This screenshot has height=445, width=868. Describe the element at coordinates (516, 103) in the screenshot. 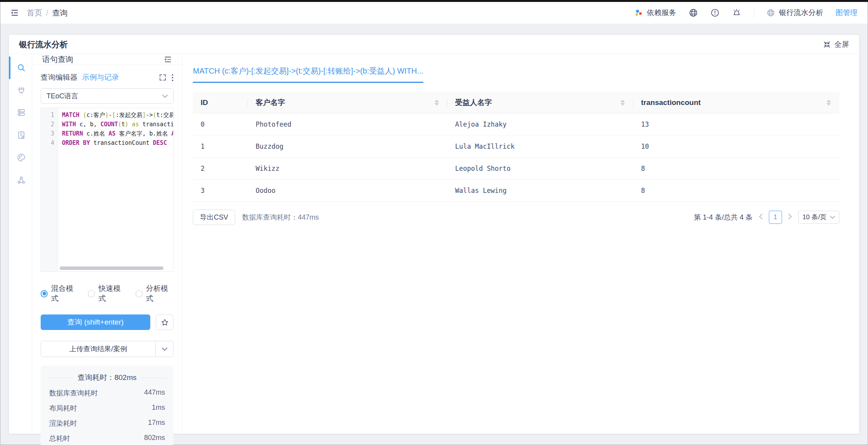

I see `table-header-row: ID 客户名字 受益人名字` at that location.